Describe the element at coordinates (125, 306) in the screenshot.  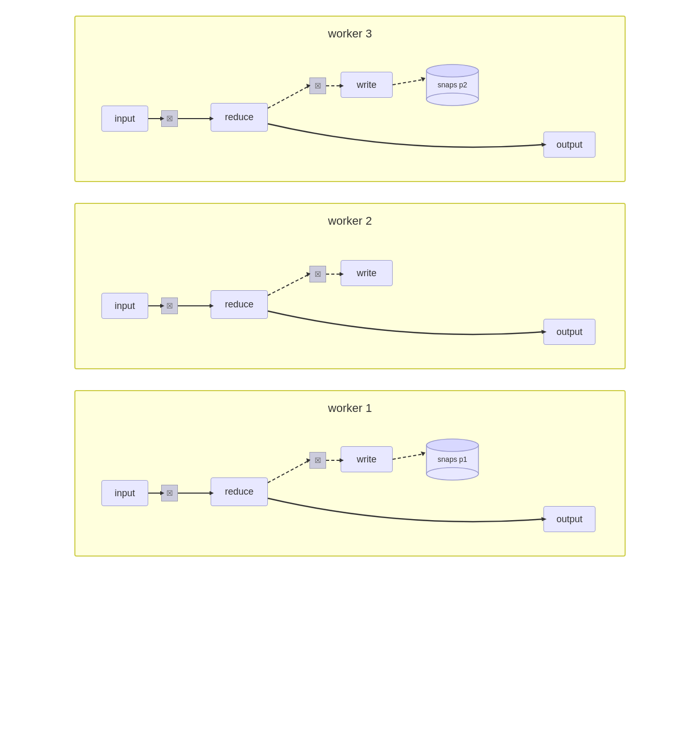
I see `worker2-input-node: input` at that location.